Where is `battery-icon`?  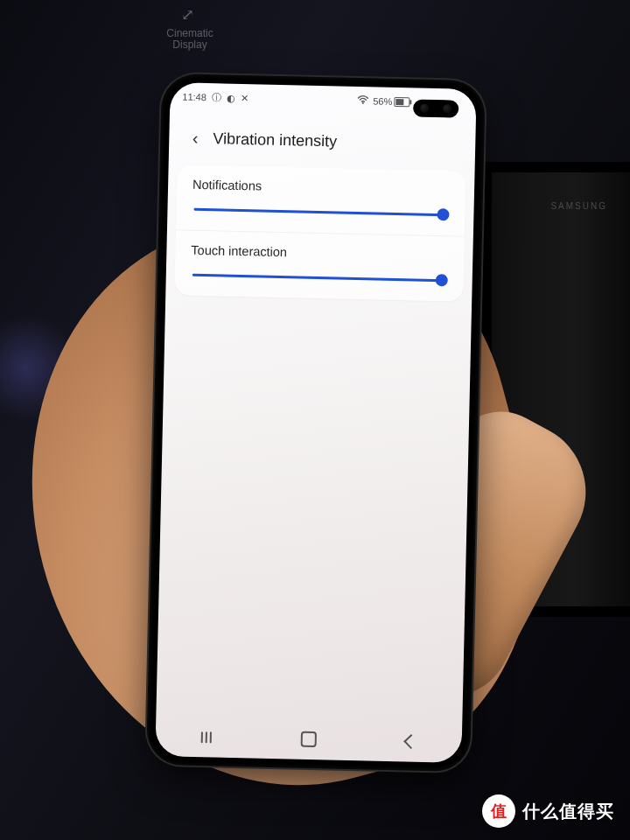 battery-icon is located at coordinates (402, 102).